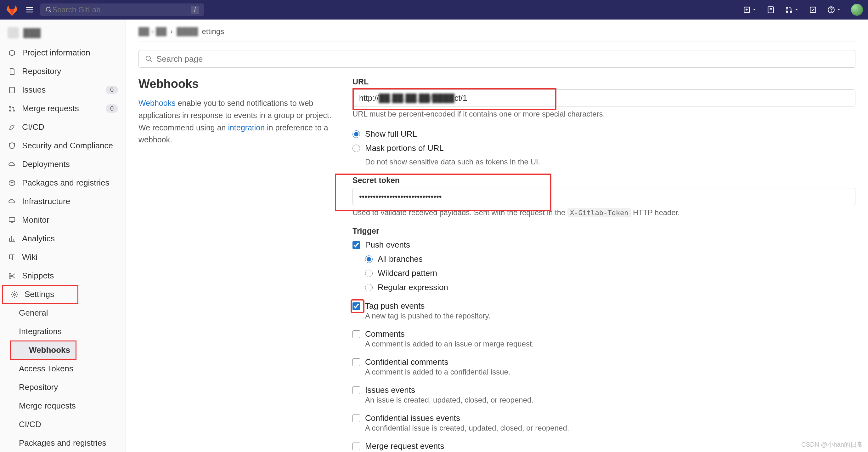 This screenshot has height=452, width=868. Describe the element at coordinates (63, 406) in the screenshot. I see `sidebar-sub-merge-requests: Merge requests` at that location.